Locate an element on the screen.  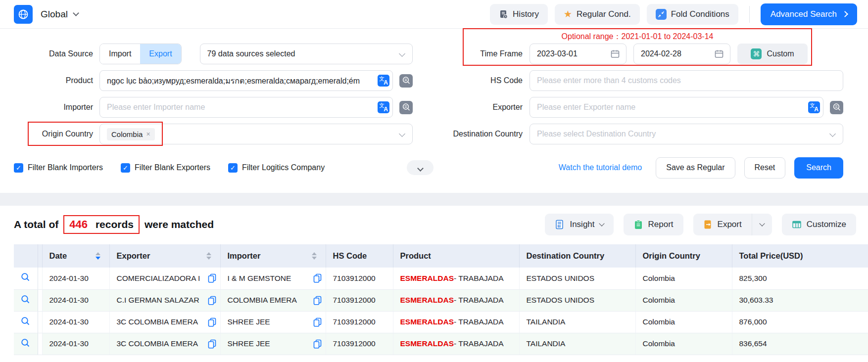
report-button: Report is located at coordinates (653, 225).